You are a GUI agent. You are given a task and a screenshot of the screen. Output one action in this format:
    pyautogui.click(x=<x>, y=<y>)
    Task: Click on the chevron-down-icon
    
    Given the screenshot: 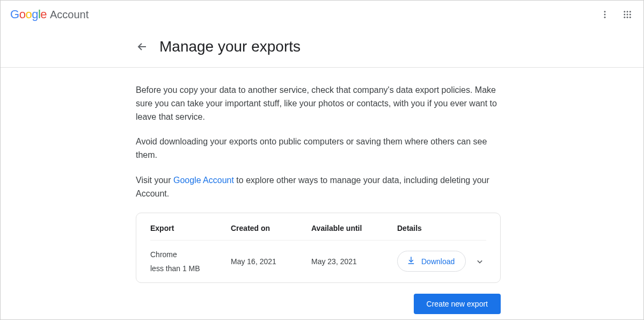 What is the action you would take?
    pyautogui.click(x=480, y=261)
    